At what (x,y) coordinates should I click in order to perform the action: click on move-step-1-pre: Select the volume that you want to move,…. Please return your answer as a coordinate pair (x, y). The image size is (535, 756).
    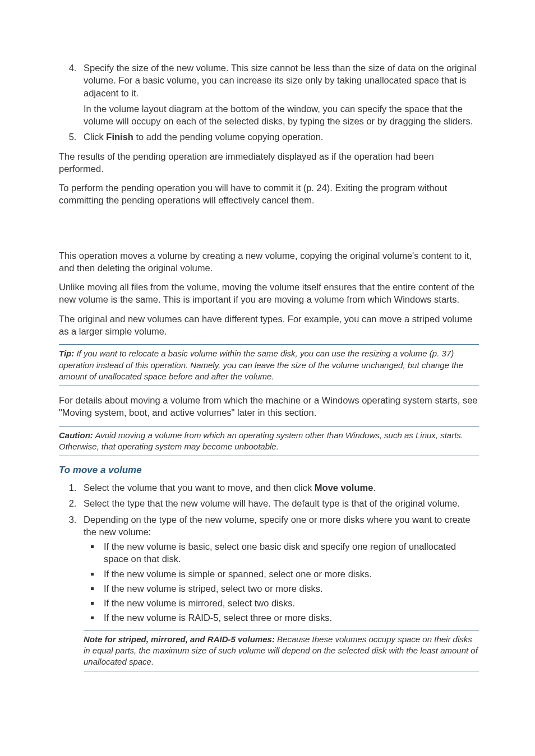
    Looking at the image, I should click on (199, 488).